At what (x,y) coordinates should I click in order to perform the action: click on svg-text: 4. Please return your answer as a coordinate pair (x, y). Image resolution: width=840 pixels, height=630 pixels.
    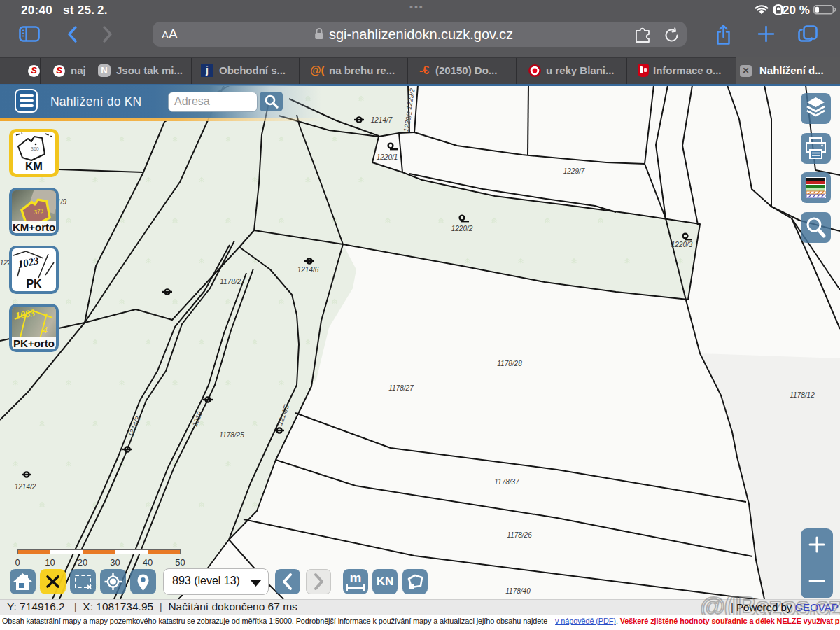
    Looking at the image, I should click on (45, 330).